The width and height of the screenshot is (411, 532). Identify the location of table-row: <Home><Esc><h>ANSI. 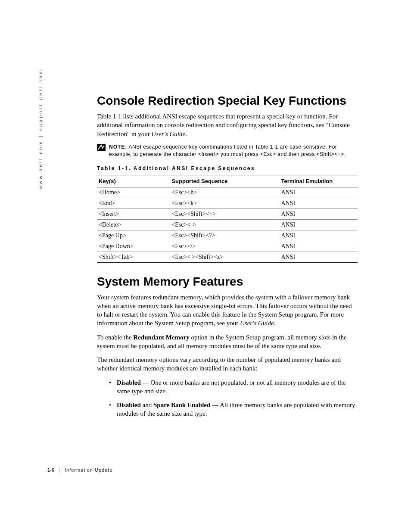
(227, 192).